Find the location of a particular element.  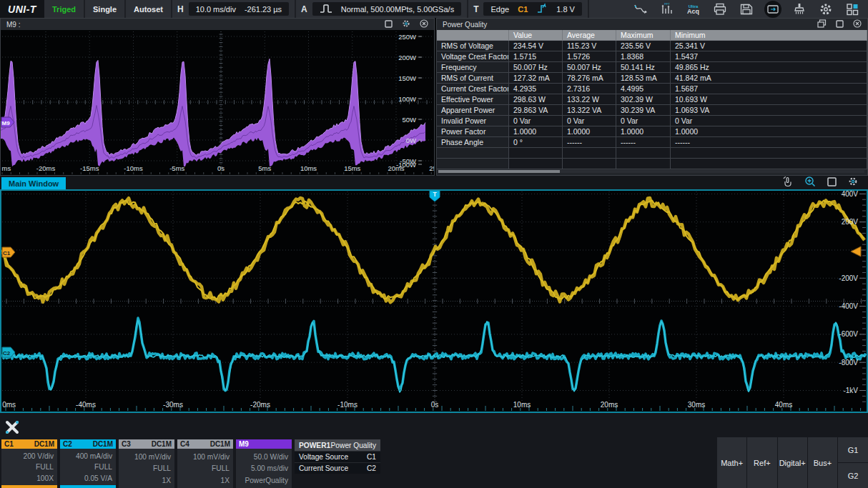

svg-text: 15ms is located at coordinates (352, 169).